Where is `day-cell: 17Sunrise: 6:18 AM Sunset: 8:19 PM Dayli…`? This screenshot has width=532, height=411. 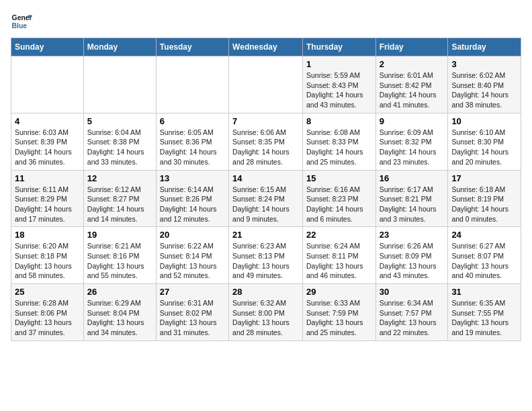
day-cell: 17Sunrise: 6:18 AM Sunset: 8:19 PM Dayli… is located at coordinates (485, 199).